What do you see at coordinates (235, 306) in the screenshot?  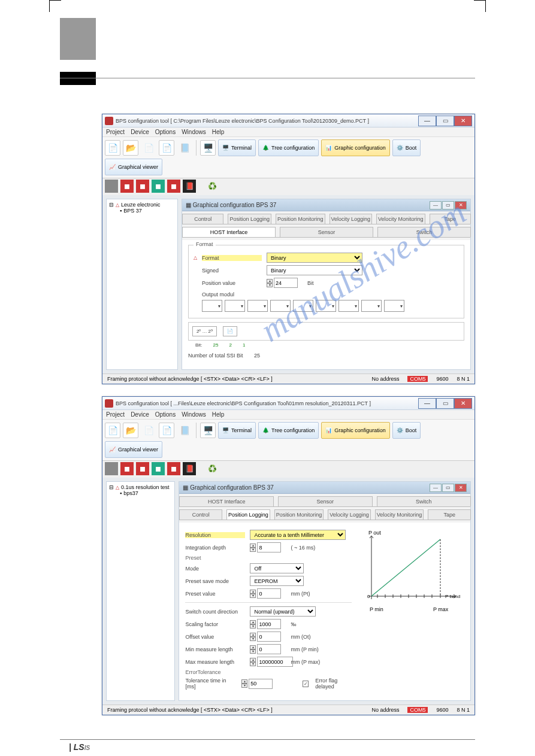 I see `out-dd-2: ▾` at bounding box center [235, 306].